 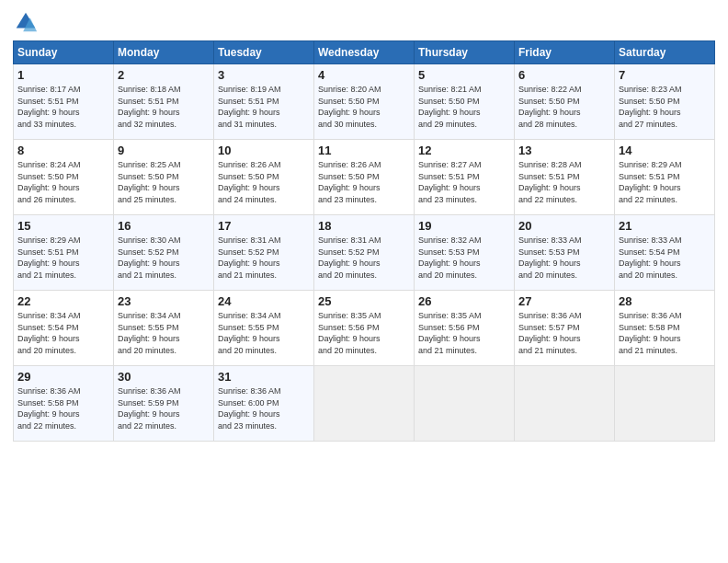 I want to click on day-number: 18, so click(x=364, y=226).